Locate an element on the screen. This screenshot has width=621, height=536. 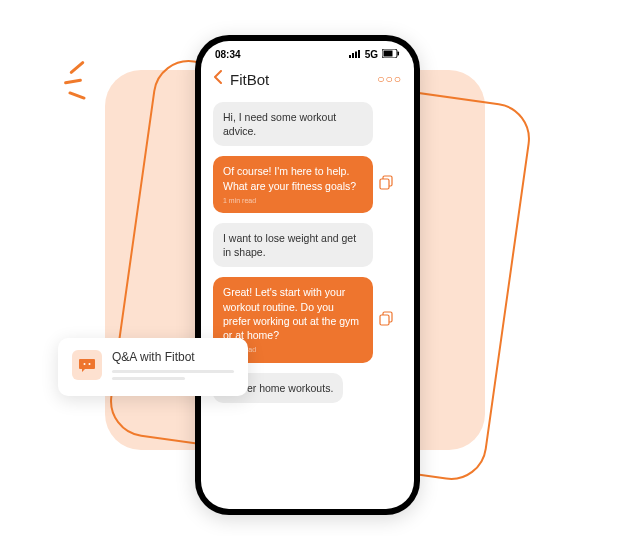
status-time: 08:34 is located at coordinates (228, 54).